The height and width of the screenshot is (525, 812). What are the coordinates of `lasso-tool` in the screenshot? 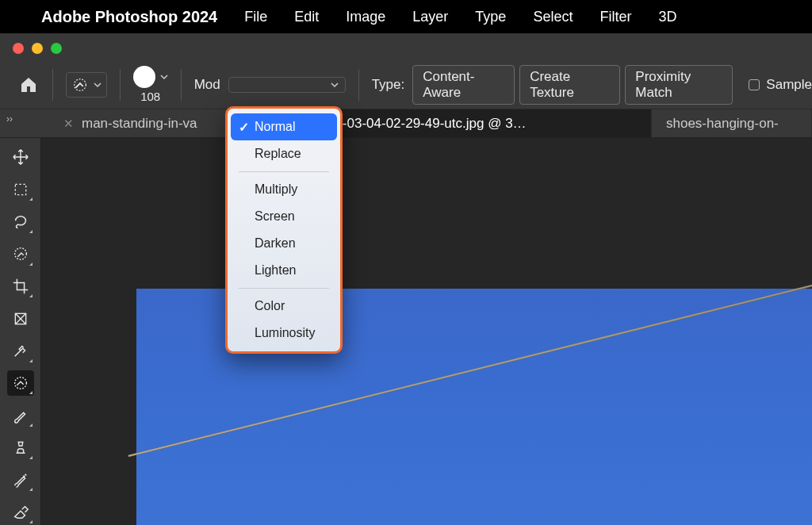 It's located at (21, 222).